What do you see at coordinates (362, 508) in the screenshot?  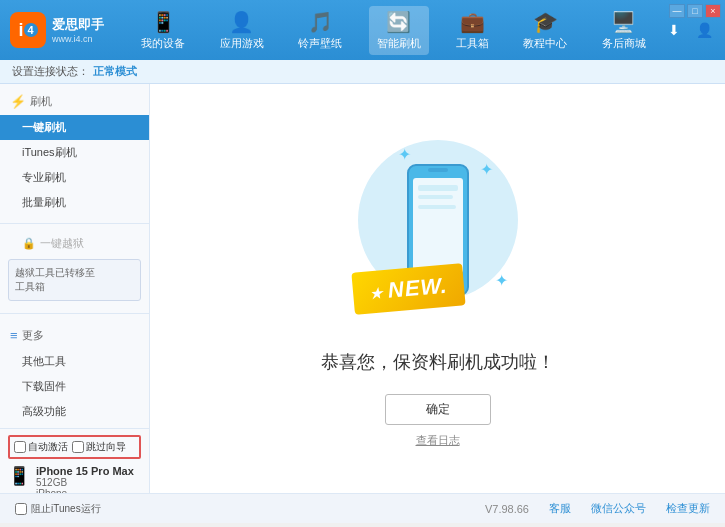 I see `footer: 阻止iTunes运行 V7.98.66 客服 微信公众号 检查更新` at bounding box center [362, 508].